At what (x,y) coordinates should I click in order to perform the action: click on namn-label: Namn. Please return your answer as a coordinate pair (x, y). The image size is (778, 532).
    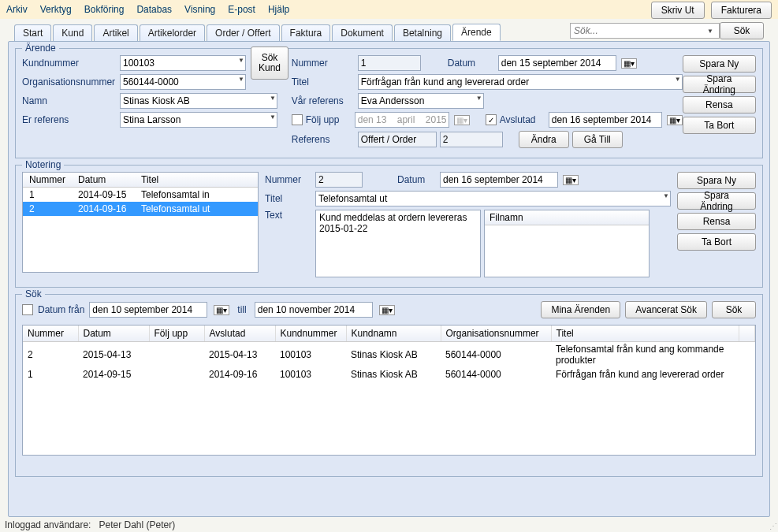
    Looking at the image, I should click on (69, 101).